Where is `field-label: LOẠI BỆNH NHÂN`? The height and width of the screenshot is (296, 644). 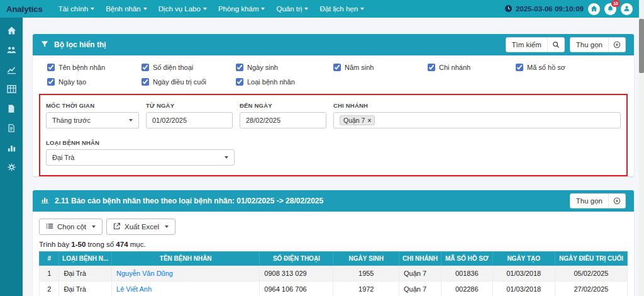 field-label: LOẠI BỆNH NHÂN is located at coordinates (140, 142).